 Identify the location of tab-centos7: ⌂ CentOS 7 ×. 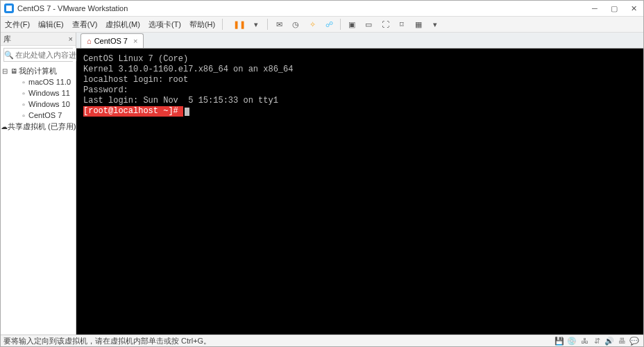
(112, 40).